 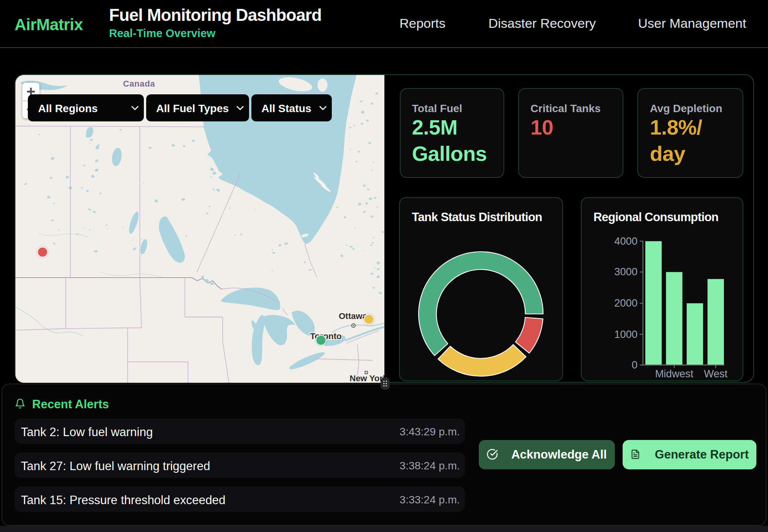 I want to click on svg-text: 3000, so click(x=626, y=272).